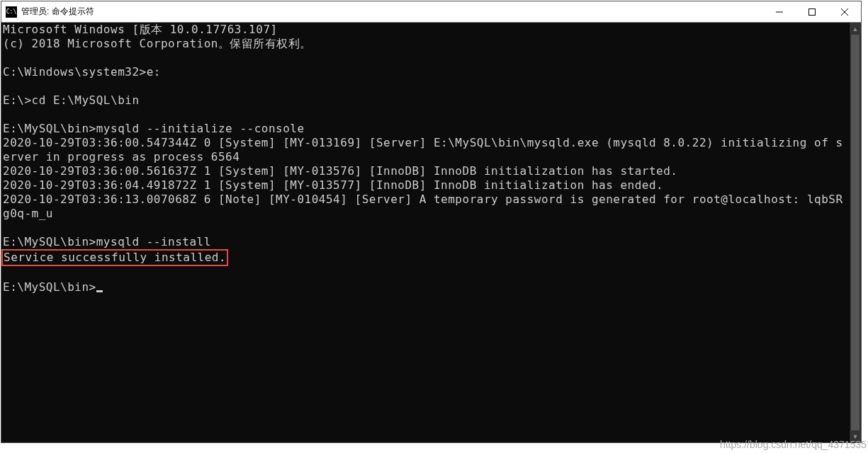 The width and height of the screenshot is (868, 453). Describe the element at coordinates (779, 12) in the screenshot. I see `minimize-button` at that location.